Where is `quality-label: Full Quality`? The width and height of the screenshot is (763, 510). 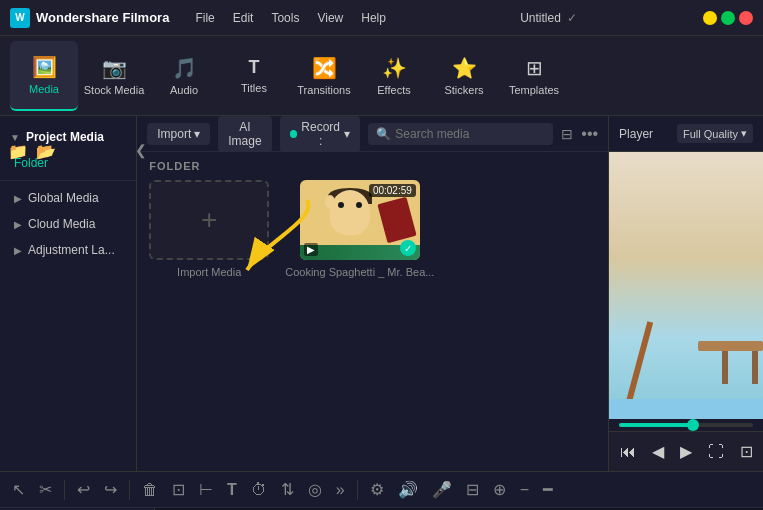 quality-label: Full Quality is located at coordinates (710, 134).